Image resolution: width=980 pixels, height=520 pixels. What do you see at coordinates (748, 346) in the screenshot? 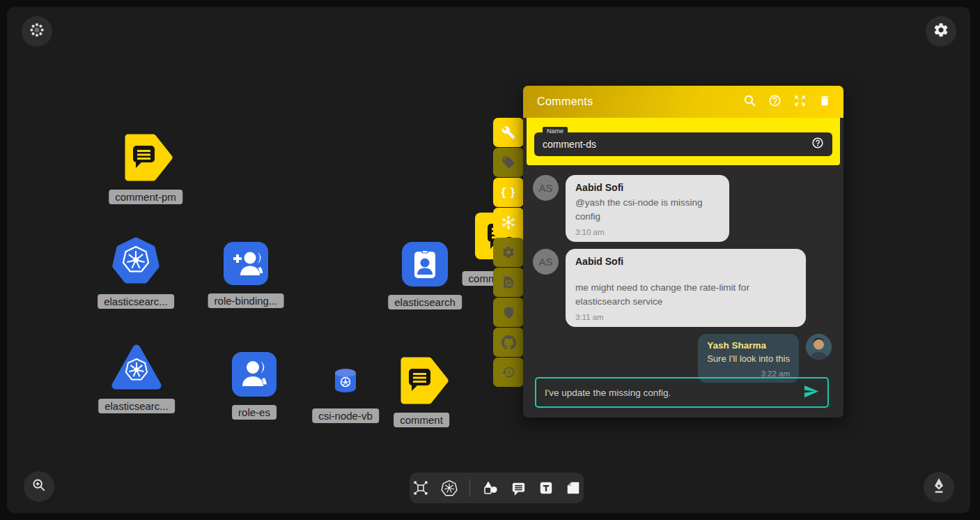
I see `message-author: Yash Sharma` at bounding box center [748, 346].